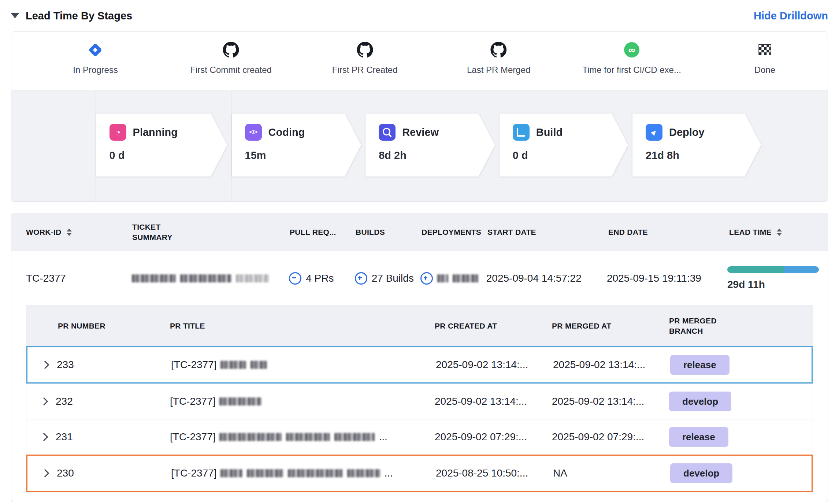 The height and width of the screenshot is (504, 839). What do you see at coordinates (295, 278) in the screenshot?
I see `collapse-prs-icon` at bounding box center [295, 278].